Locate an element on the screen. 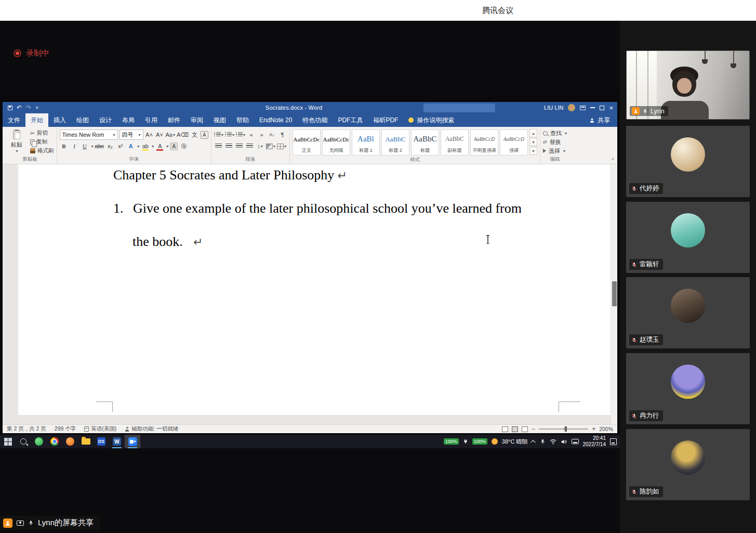 This screenshot has width=756, height=533. tab-design: 设计 is located at coordinates (105, 120).